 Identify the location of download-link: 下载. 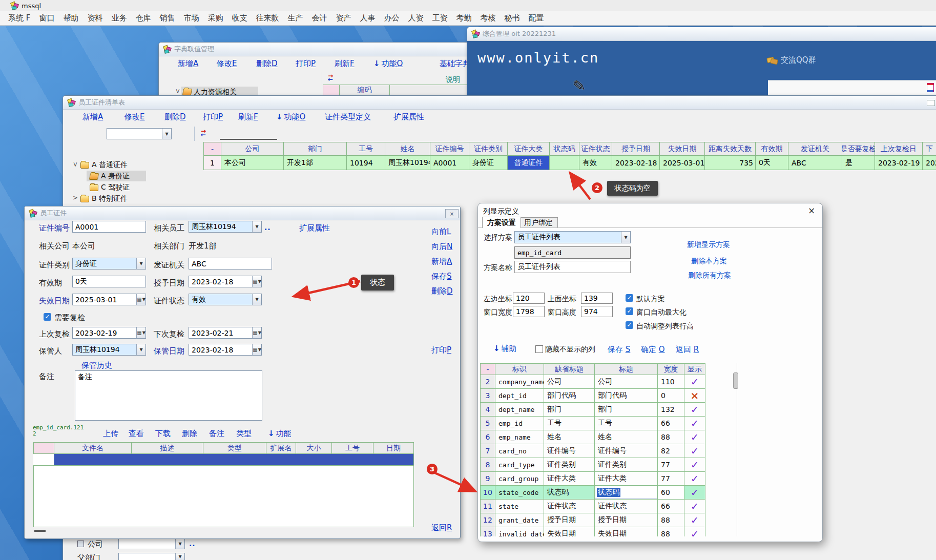
(163, 433).